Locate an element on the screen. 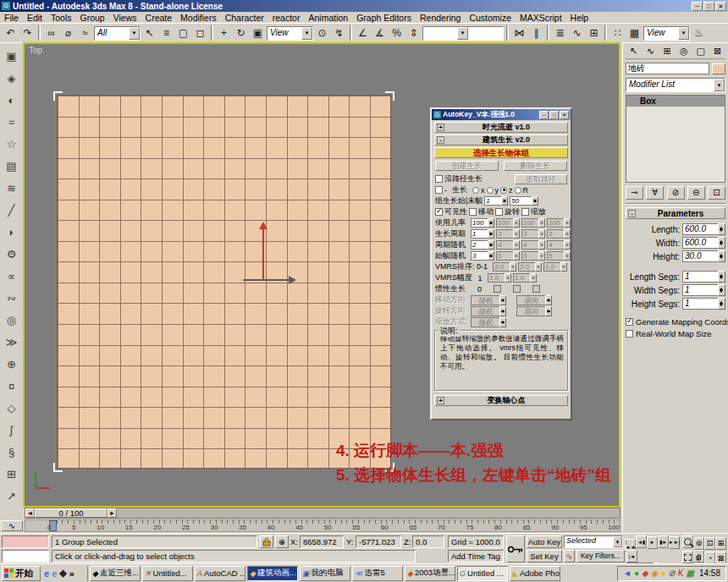 The width and height of the screenshot is (728, 582). value-spinner: 2 is located at coordinates (483, 245).